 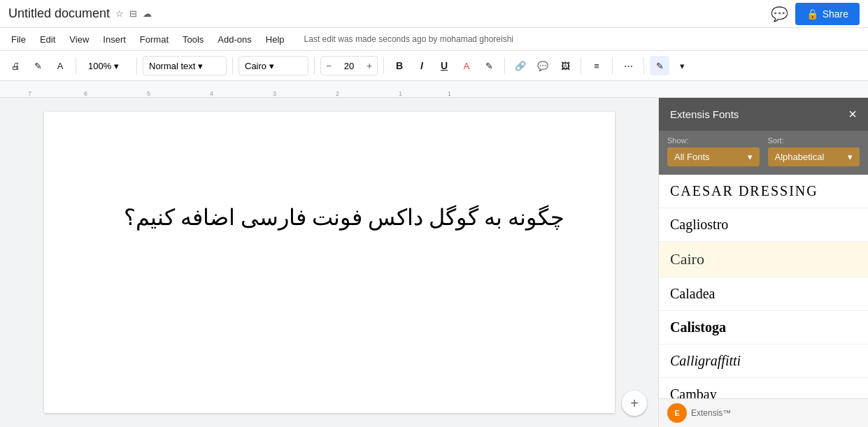 I want to click on editing-mode-dropdown: ▾, so click(x=682, y=66).